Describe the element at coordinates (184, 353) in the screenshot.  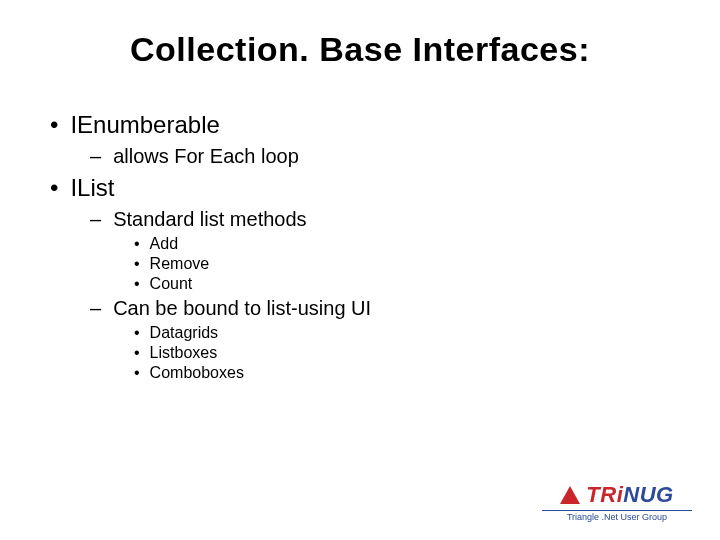
I see `list-item-text: Listboxes` at that location.